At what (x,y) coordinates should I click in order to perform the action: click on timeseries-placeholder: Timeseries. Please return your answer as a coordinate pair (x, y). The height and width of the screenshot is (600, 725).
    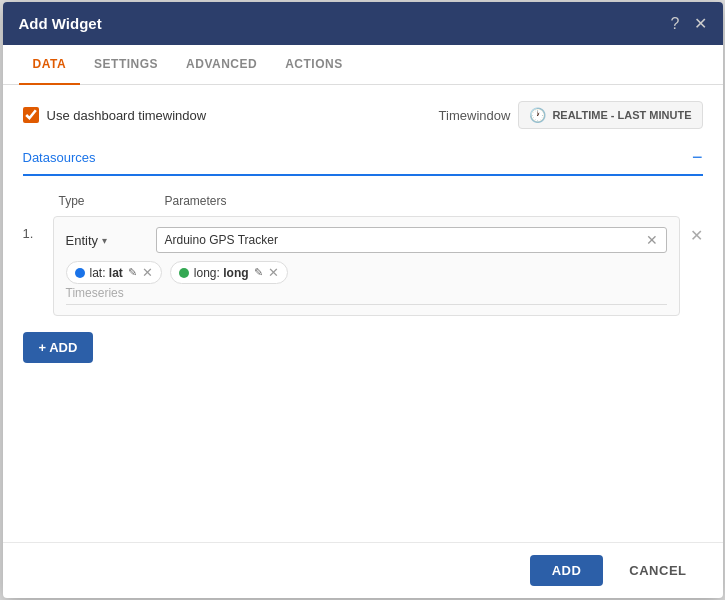
    Looking at the image, I should click on (366, 296).